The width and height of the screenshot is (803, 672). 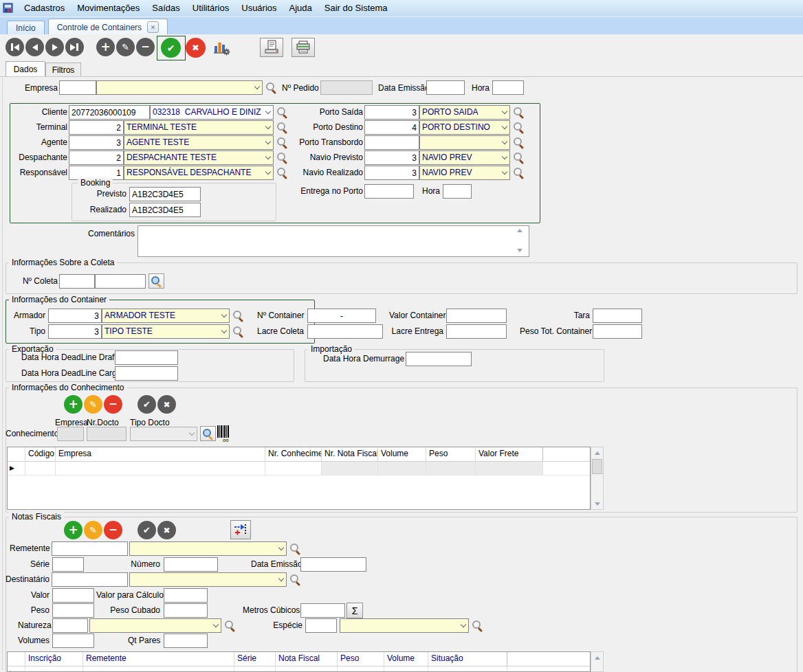 I want to click on agente-code-input, so click(x=96, y=143).